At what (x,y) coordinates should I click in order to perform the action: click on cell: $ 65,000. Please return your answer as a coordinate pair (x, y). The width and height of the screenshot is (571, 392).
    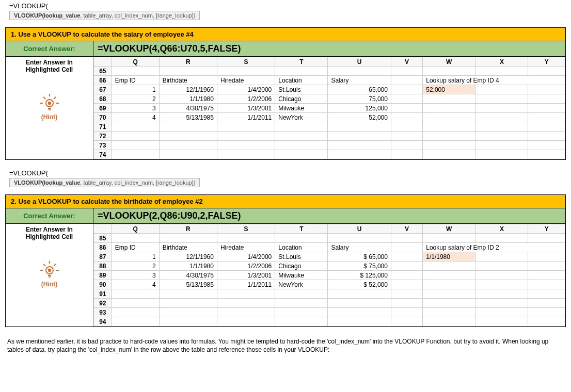
    Looking at the image, I should click on (359, 257).